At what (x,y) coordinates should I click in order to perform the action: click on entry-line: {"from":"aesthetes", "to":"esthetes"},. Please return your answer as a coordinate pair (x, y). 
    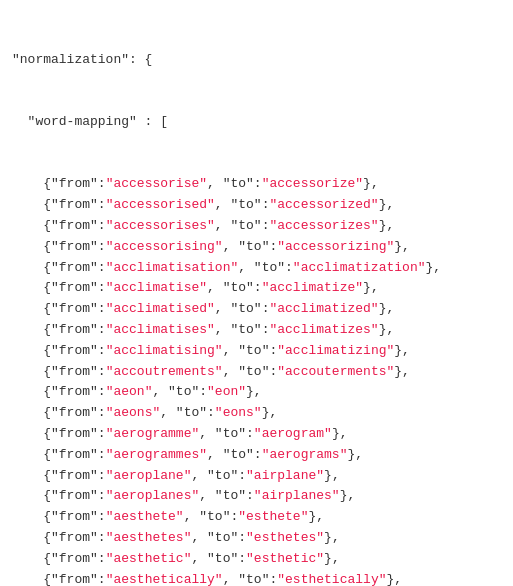
    Looking at the image, I should click on (256, 538).